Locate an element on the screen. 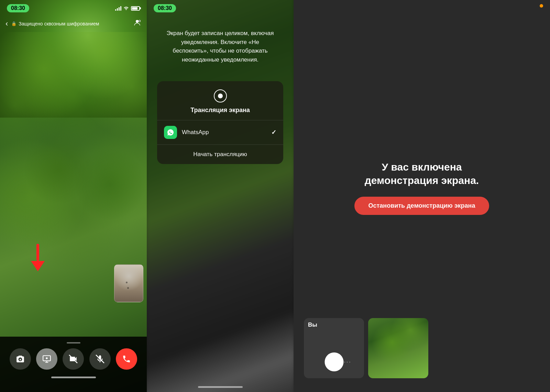 This screenshot has height=392, width=550. dot2 is located at coordinates (128, 288).